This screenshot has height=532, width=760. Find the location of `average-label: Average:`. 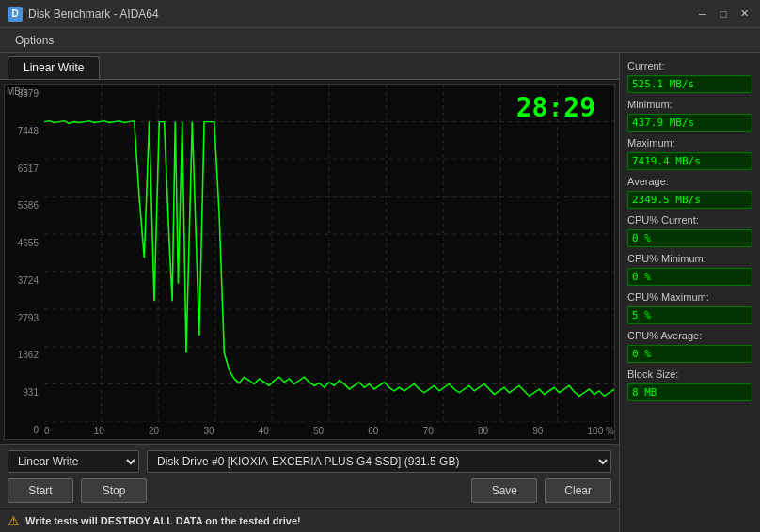

average-label: Average: is located at coordinates (690, 181).